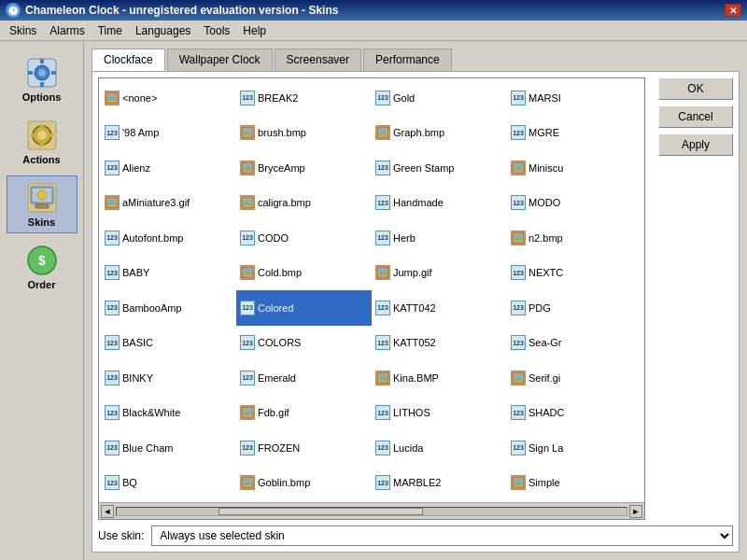  What do you see at coordinates (575, 483) in the screenshot?
I see `list-item: Simple` at bounding box center [575, 483].